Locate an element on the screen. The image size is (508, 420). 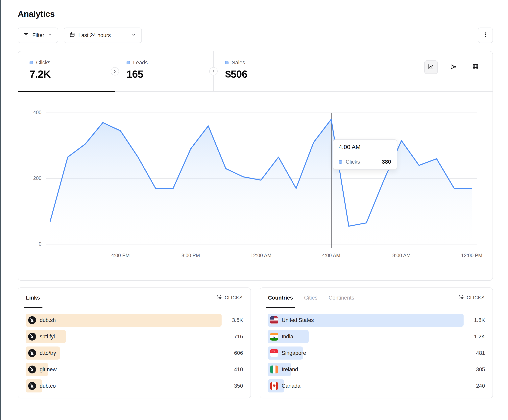
countries-metric-label: CLICKS is located at coordinates (476, 298).